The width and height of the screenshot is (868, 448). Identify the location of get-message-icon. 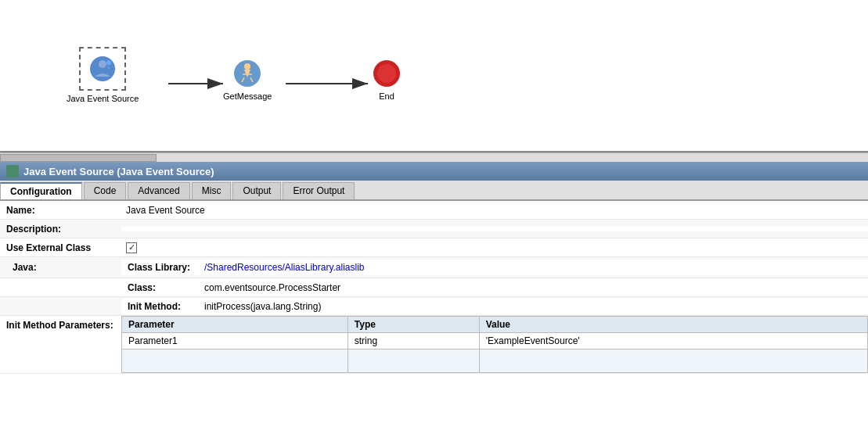
(247, 73).